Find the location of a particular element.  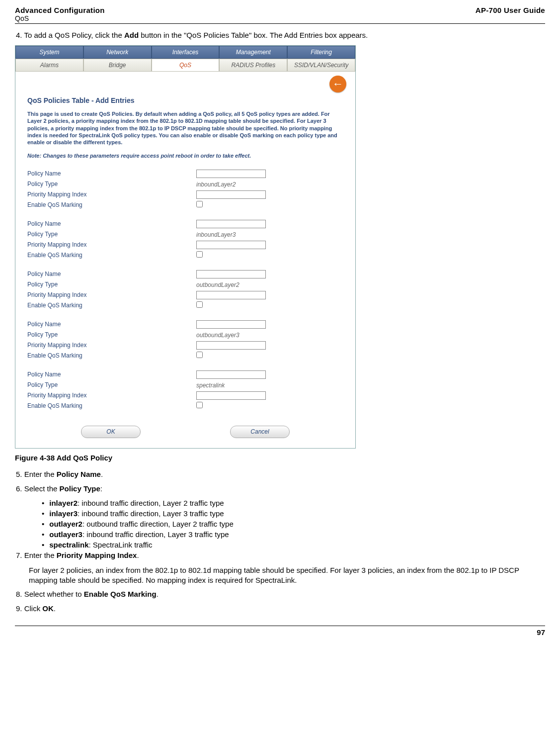

list-item: inlayer3: inbound traffic direction, Lay… is located at coordinates (293, 513).